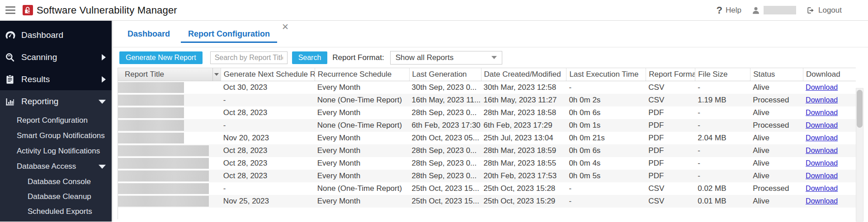  Describe the element at coordinates (102, 167) in the screenshot. I see `chevron-down-icon` at that location.